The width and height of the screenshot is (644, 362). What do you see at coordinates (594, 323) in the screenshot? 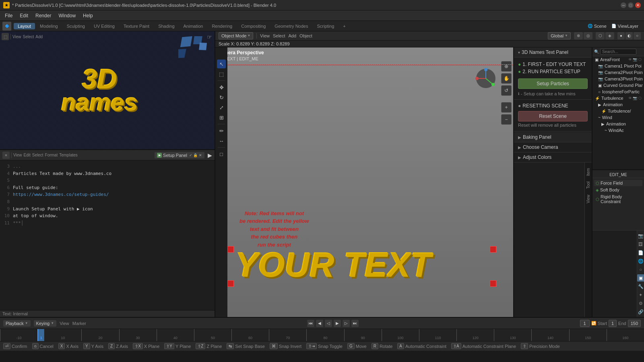
I see `loop-icon: 🔁` at bounding box center [594, 323].